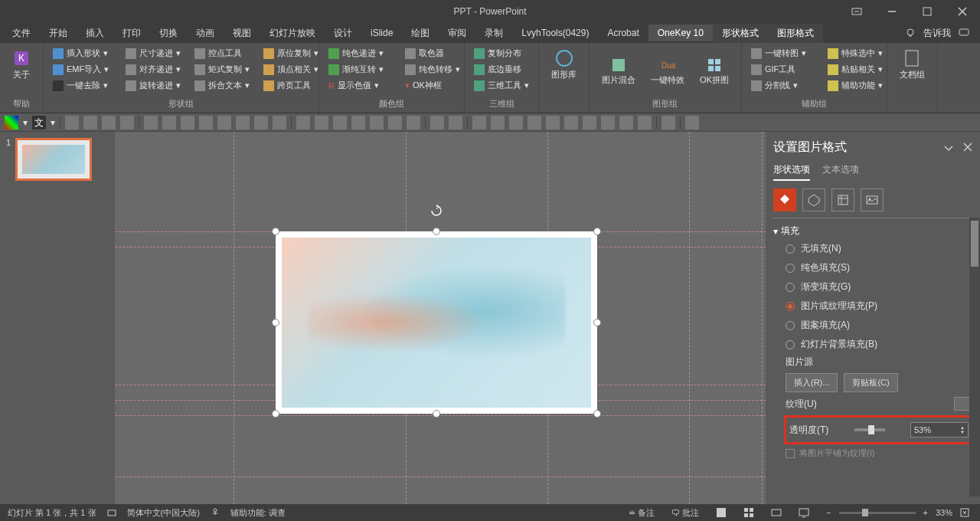 The image size is (980, 521). Describe the element at coordinates (205, 34) in the screenshot. I see `tab-animation: 动画` at that location.